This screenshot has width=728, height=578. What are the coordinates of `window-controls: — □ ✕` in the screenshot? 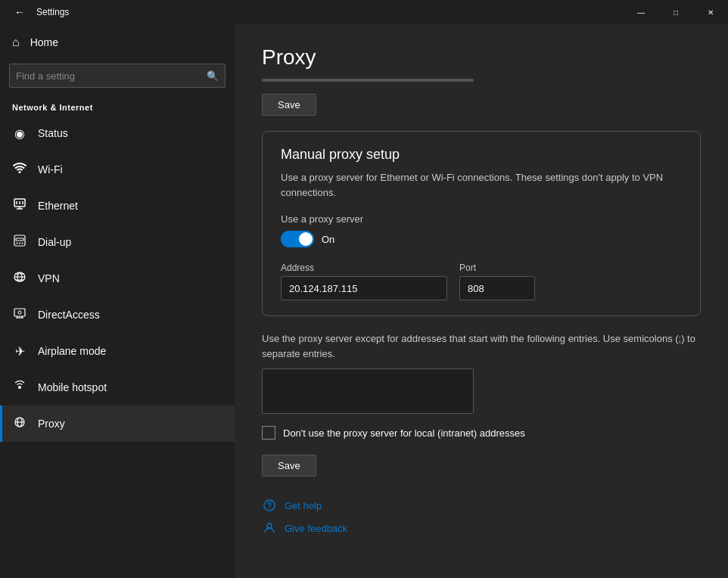 It's located at (676, 12).